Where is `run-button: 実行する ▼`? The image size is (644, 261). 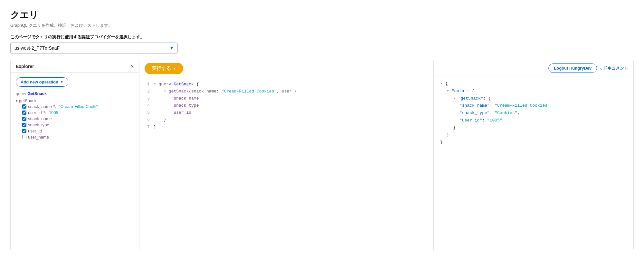 run-button: 実行する ▼ is located at coordinates (164, 68).